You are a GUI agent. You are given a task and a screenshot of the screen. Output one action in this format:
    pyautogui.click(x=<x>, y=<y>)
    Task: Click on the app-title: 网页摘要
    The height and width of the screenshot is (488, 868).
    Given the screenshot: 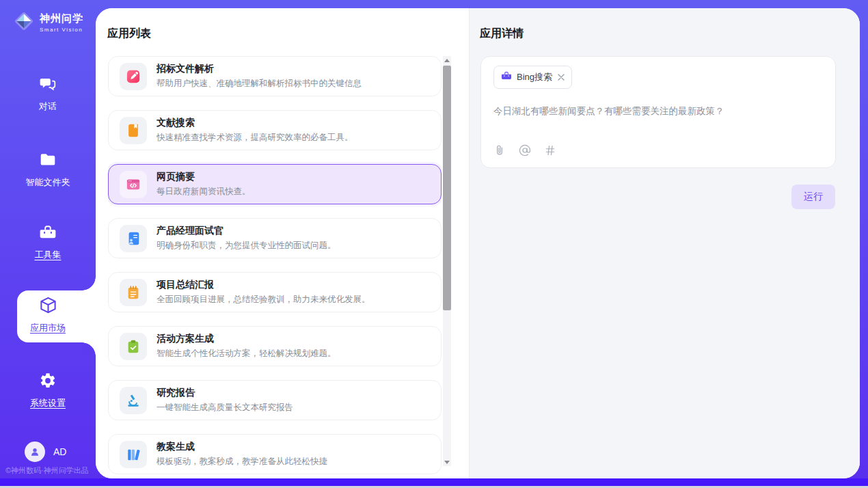 What is the action you would take?
    pyautogui.click(x=204, y=177)
    